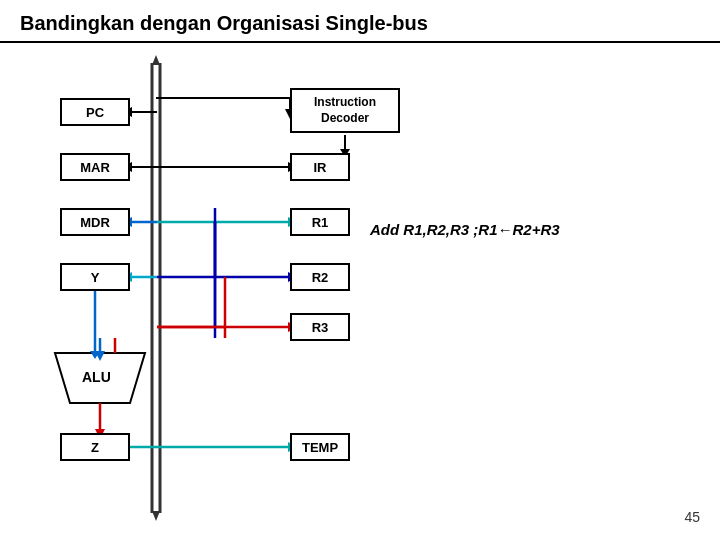 This screenshot has width=720, height=540. What do you see at coordinates (95, 222) in the screenshot?
I see `box-mdr: MDR` at bounding box center [95, 222].